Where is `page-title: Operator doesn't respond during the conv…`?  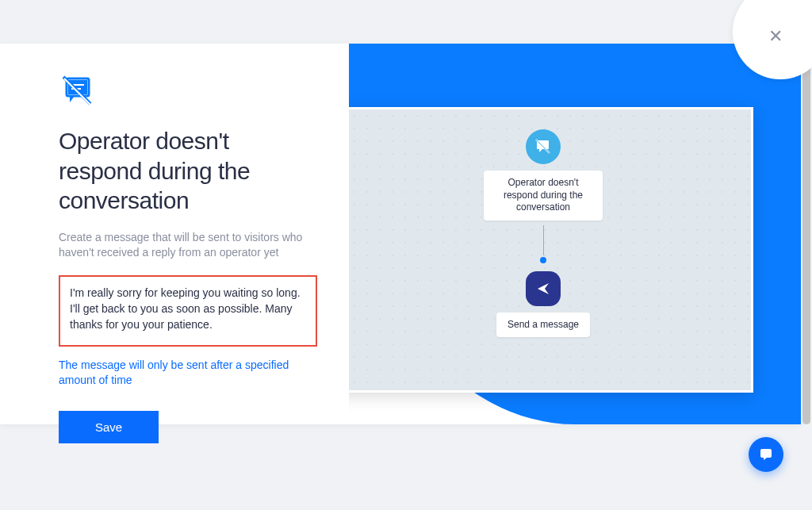
page-title: Operator doesn't respond during the conv… is located at coordinates (188, 171).